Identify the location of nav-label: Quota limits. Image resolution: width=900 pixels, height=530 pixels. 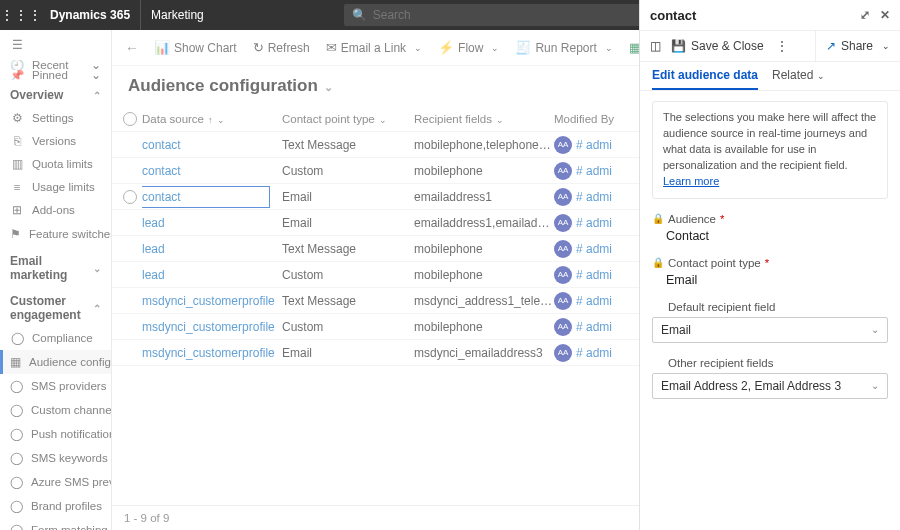
(62, 164).